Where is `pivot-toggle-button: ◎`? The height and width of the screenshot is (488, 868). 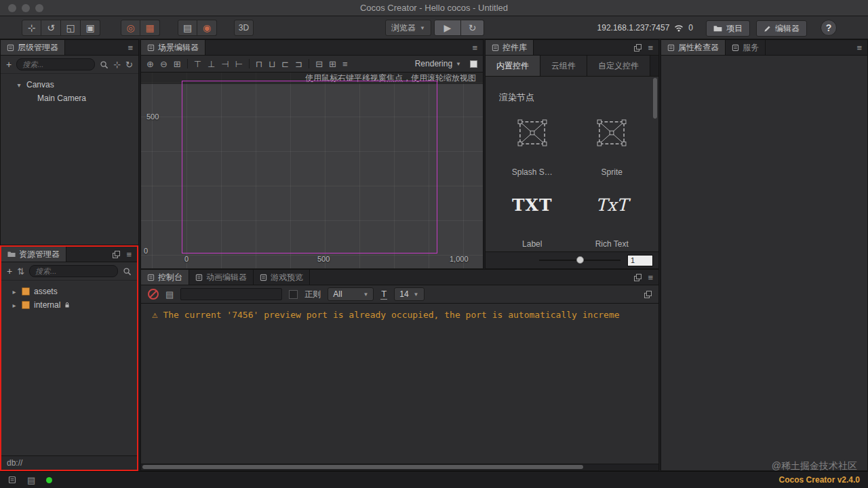
pivot-toggle-button: ◎ is located at coordinates (130, 28).